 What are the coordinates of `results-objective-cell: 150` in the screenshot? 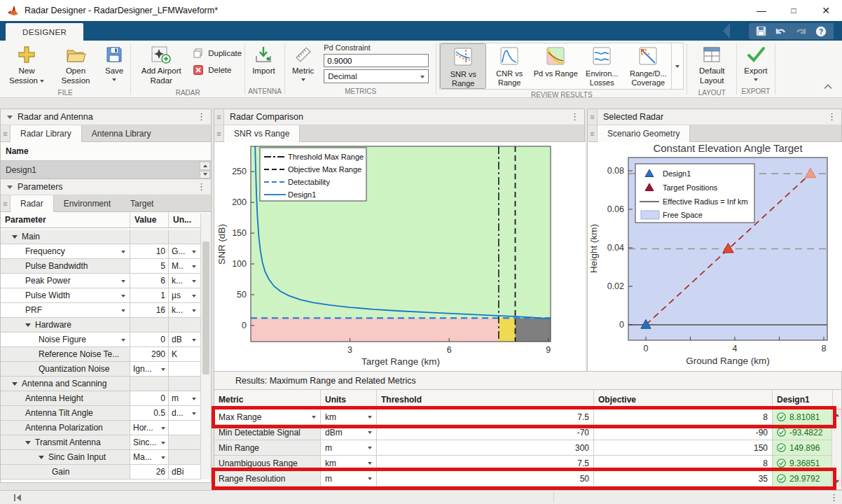 It's located at (684, 448).